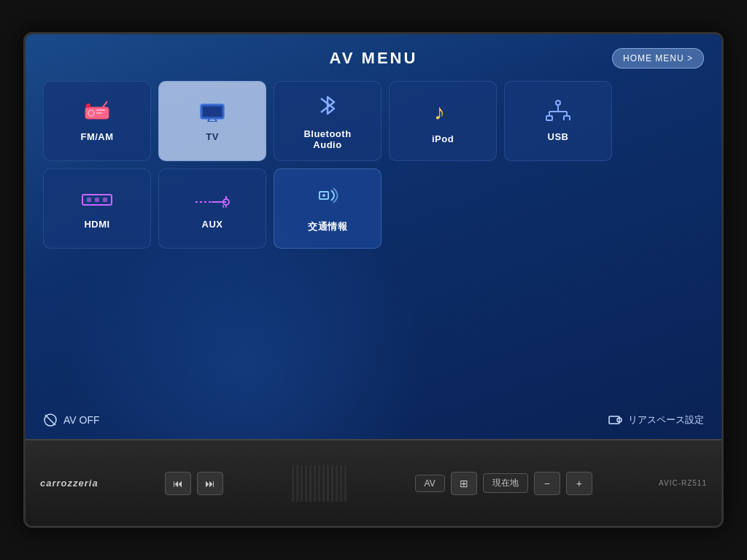 This screenshot has width=747, height=560. I want to click on screen-footer: AV OFF リアスペース設定, so click(374, 420).